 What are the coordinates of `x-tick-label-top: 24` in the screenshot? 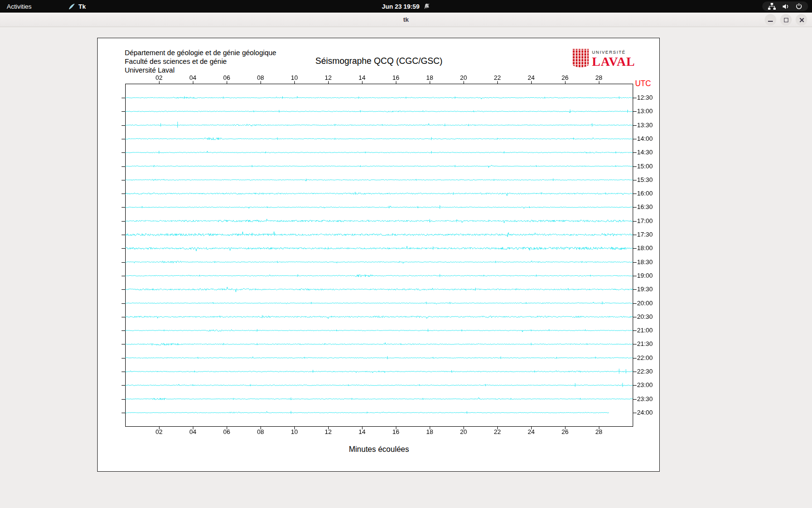 It's located at (531, 77).